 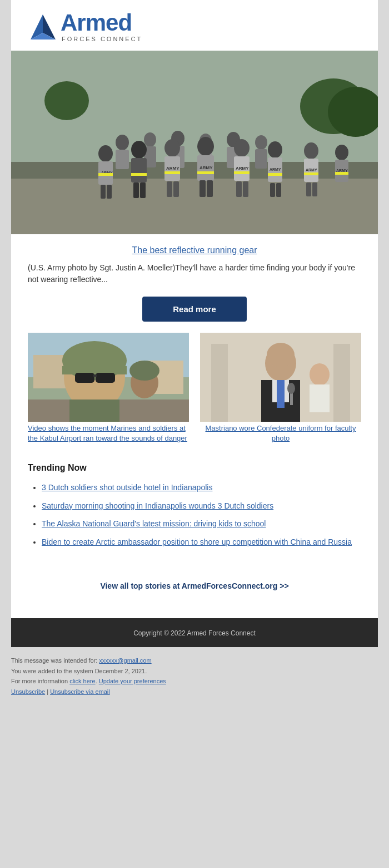 What do you see at coordinates (201, 524) in the screenshot?
I see `list-item: The Alaska National Guard's latest missi…` at bounding box center [201, 524].